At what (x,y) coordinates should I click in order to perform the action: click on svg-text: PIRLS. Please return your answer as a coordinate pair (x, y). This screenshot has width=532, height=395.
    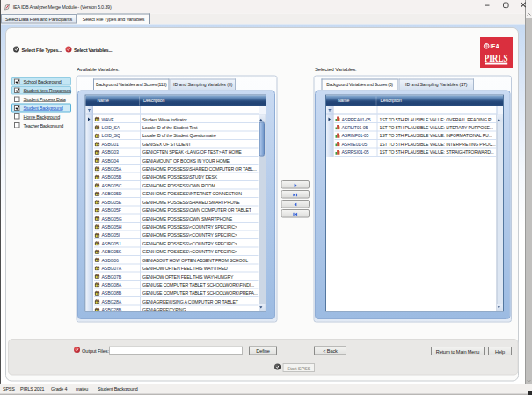
    Looking at the image, I should click on (496, 58).